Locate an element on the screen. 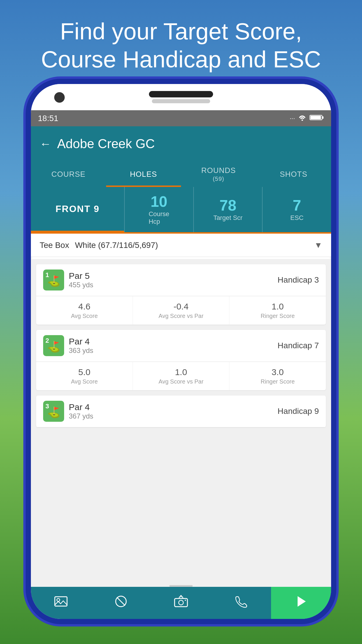 The image size is (362, 644). hole-3-handicap: Handicap 9 is located at coordinates (298, 411).